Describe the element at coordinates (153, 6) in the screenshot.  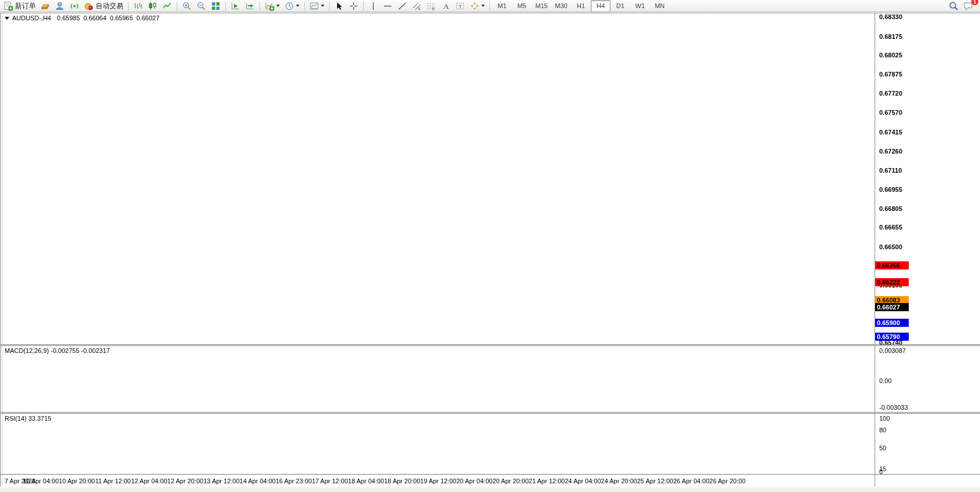
I see `candlestick-chart-button` at that location.